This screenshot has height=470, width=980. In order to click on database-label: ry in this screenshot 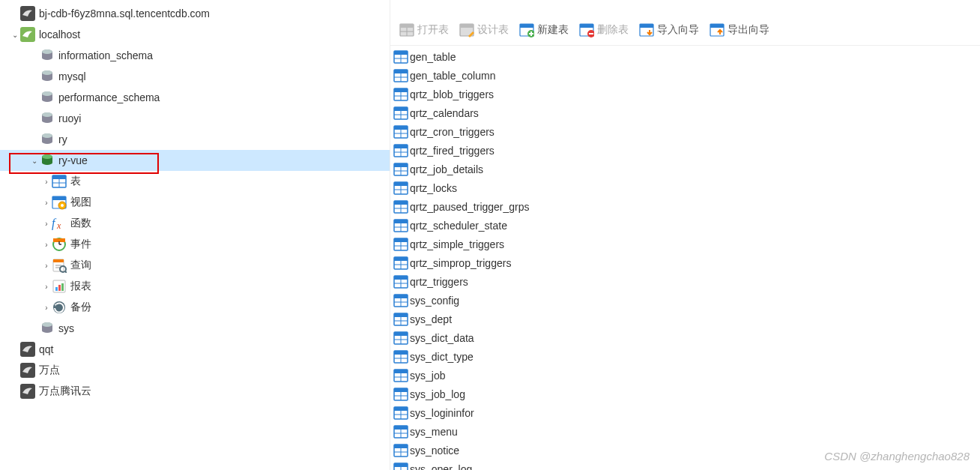, I will do `click(63, 139)`.